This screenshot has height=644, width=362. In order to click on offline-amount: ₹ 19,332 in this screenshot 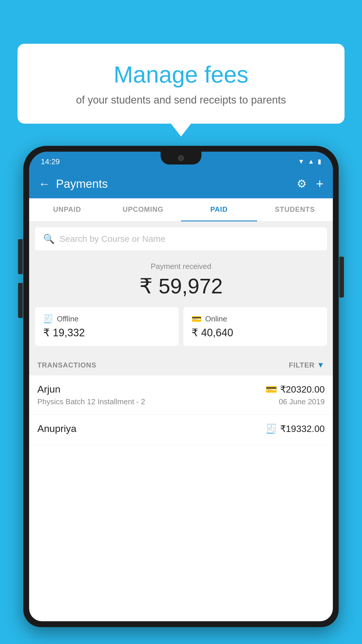, I will do `click(107, 333)`.